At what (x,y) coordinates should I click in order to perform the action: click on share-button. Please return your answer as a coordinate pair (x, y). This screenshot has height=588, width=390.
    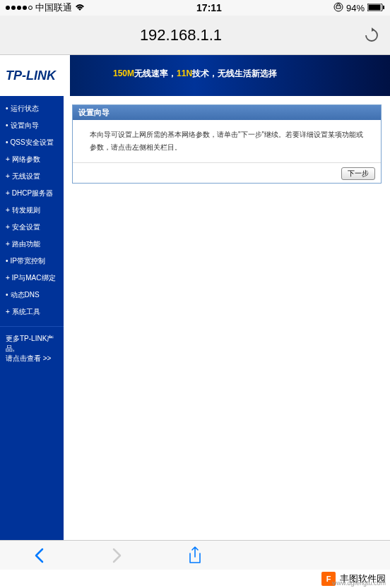
    Looking at the image, I should click on (195, 556).